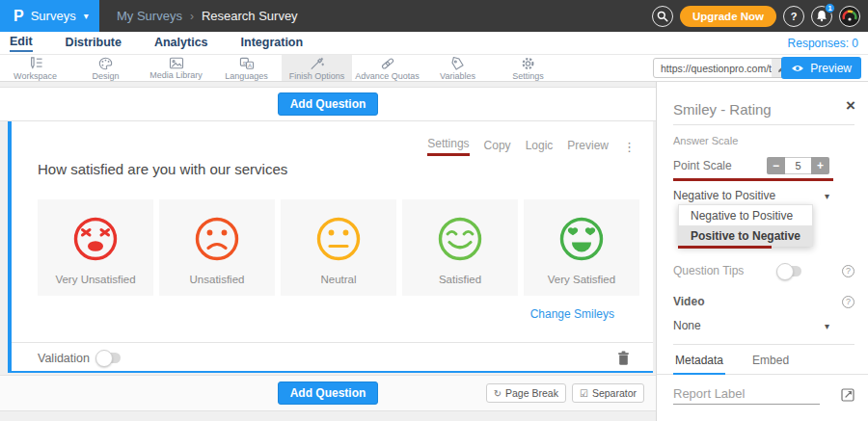 The width and height of the screenshot is (868, 421). What do you see at coordinates (64, 358) in the screenshot?
I see `validation-label: Validation` at bounding box center [64, 358].